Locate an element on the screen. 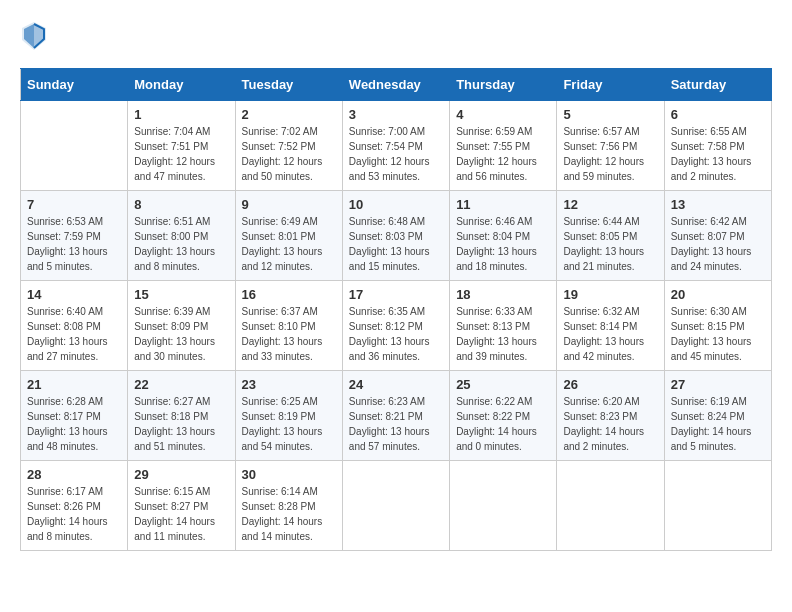  calendar-cell: 25Sunrise: 6:22 AMSunset: 8:22 PMDayligh… is located at coordinates (504, 416).